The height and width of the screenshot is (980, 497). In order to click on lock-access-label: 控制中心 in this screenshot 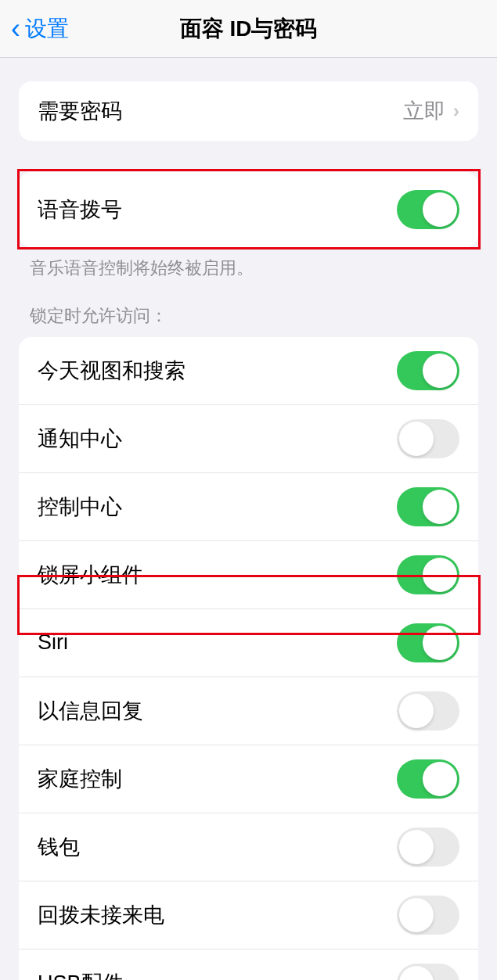, I will do `click(80, 507)`.